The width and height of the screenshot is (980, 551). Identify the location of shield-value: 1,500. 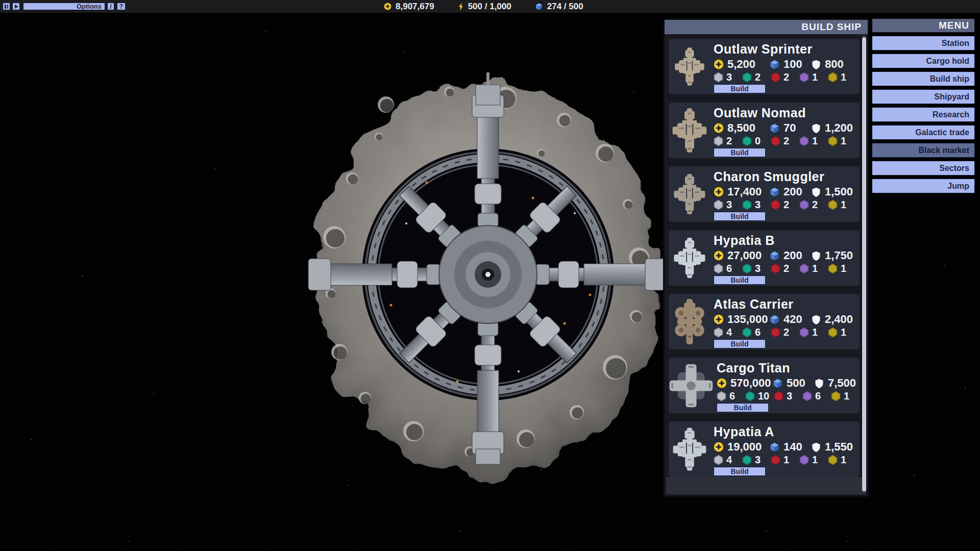
(839, 192).